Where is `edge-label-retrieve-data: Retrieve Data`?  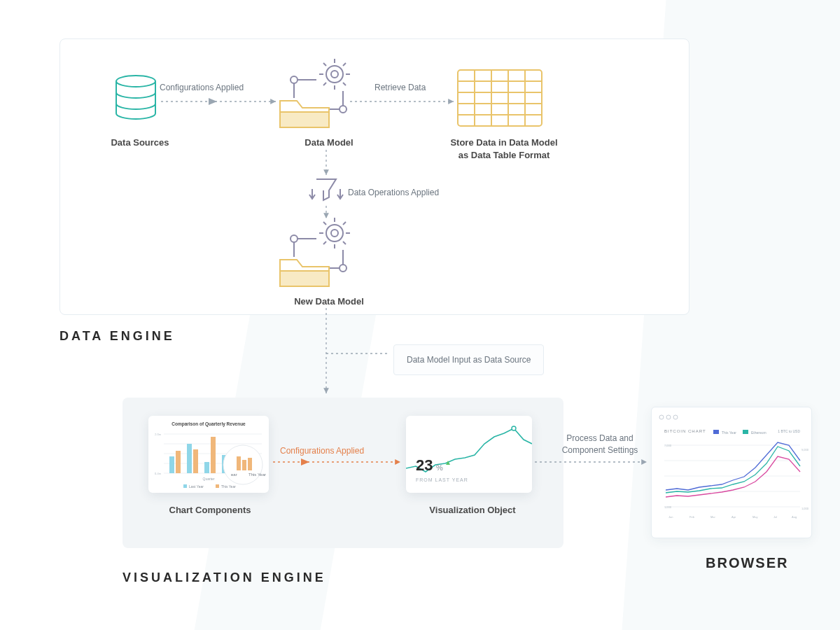
edge-label-retrieve-data: Retrieve Data is located at coordinates (400, 88).